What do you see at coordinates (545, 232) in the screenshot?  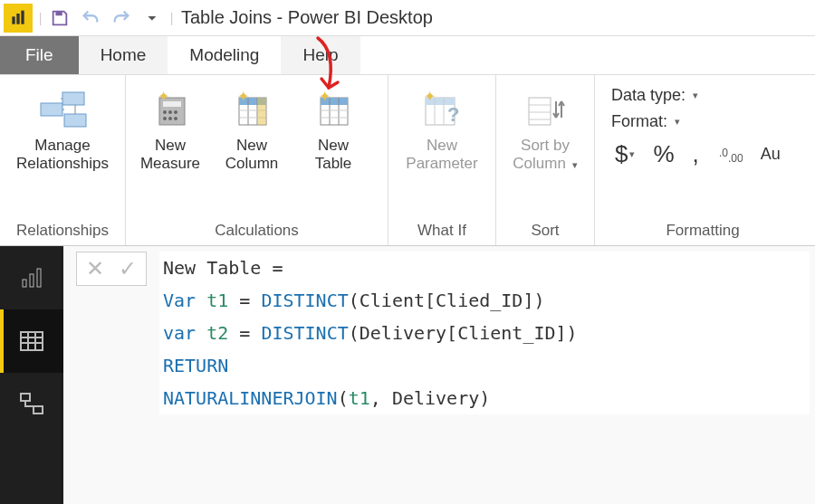 I see `group-sort-label: Sort` at bounding box center [545, 232].